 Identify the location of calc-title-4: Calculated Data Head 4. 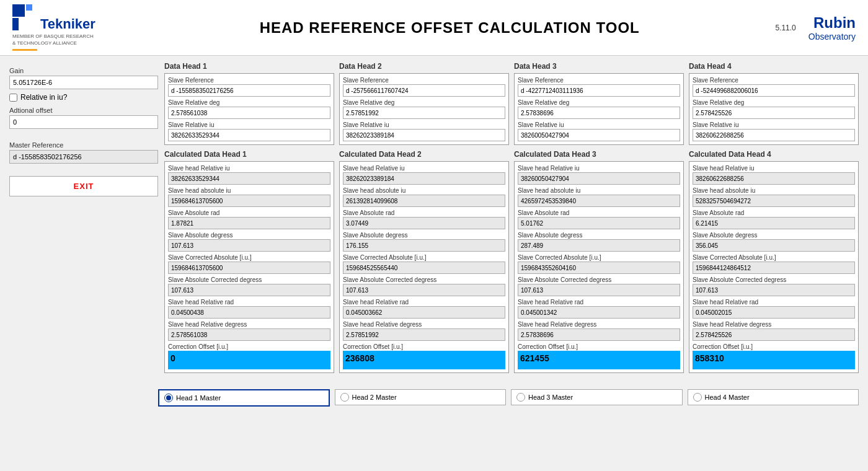
(774, 154).